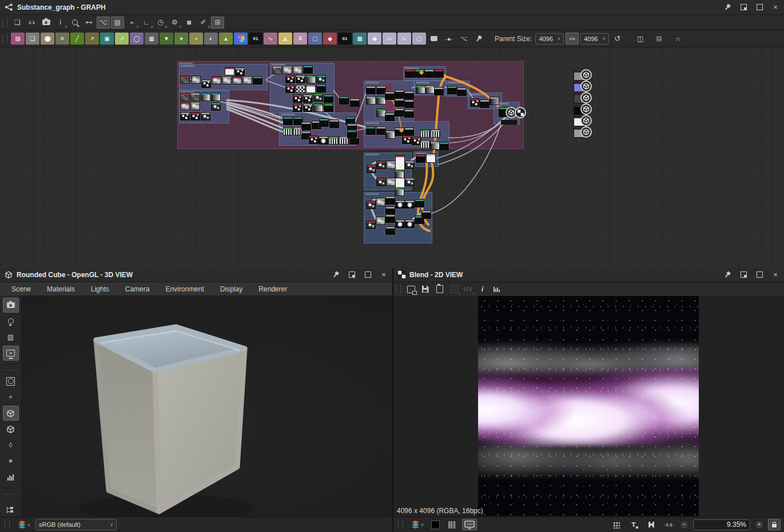 This screenshot has height=532, width=784. What do you see at coordinates (137, 39) in the screenshot?
I see `shelf-shape-icon: ◯` at bounding box center [137, 39].